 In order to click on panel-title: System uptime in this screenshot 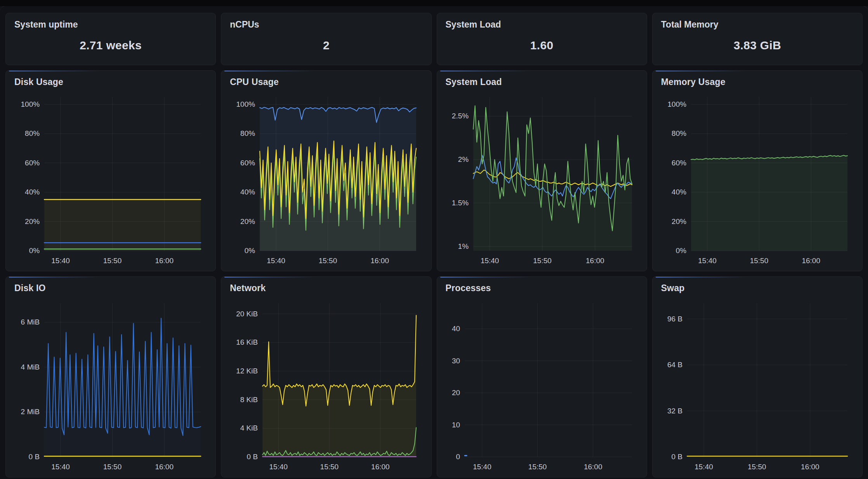, I will do `click(111, 22)`.